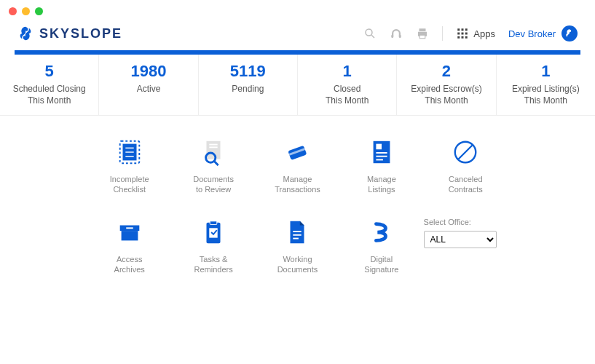 This screenshot has height=364, width=595. I want to click on tile-digital-signature: DigitalSignature, so click(382, 246).